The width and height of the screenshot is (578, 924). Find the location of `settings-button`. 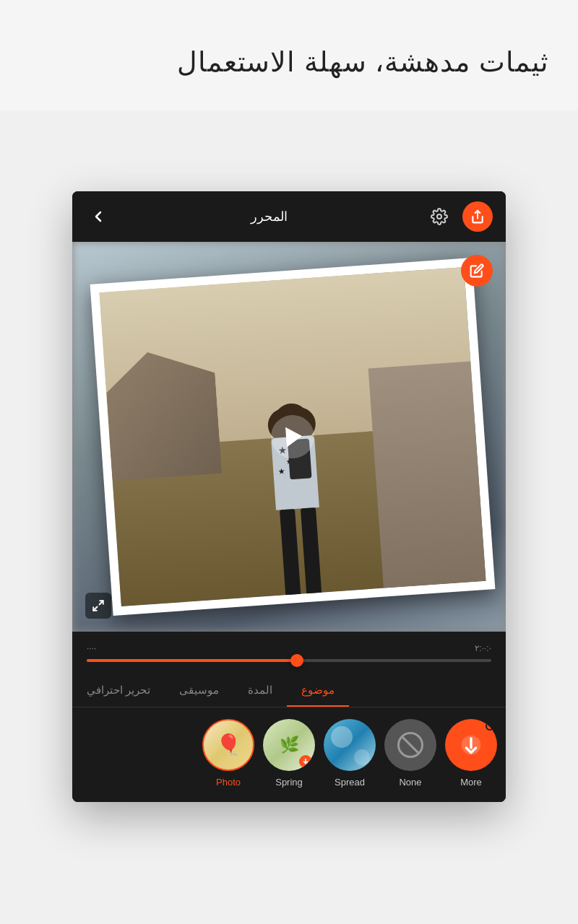

settings-button is located at coordinates (439, 217).